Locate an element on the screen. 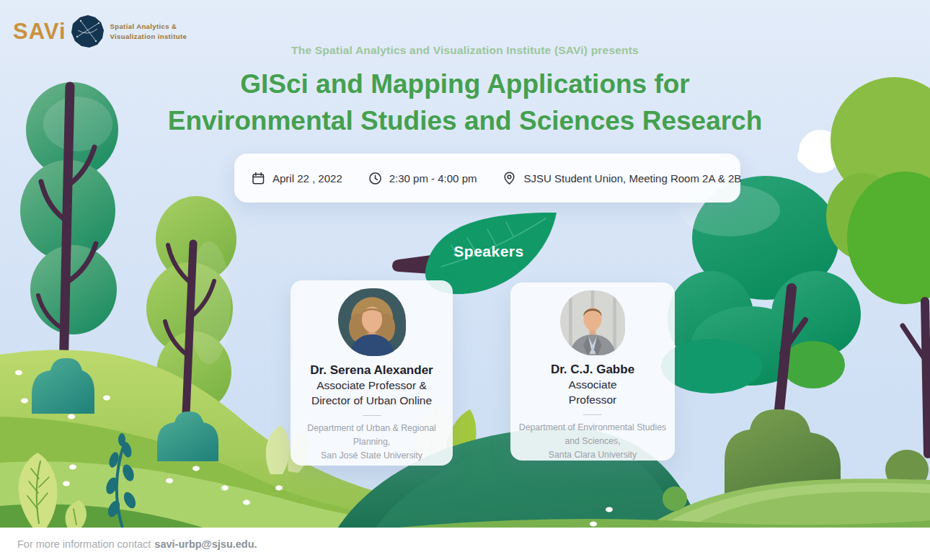 The image size is (930, 560). speaker-photo-serena-alexander is located at coordinates (372, 322).